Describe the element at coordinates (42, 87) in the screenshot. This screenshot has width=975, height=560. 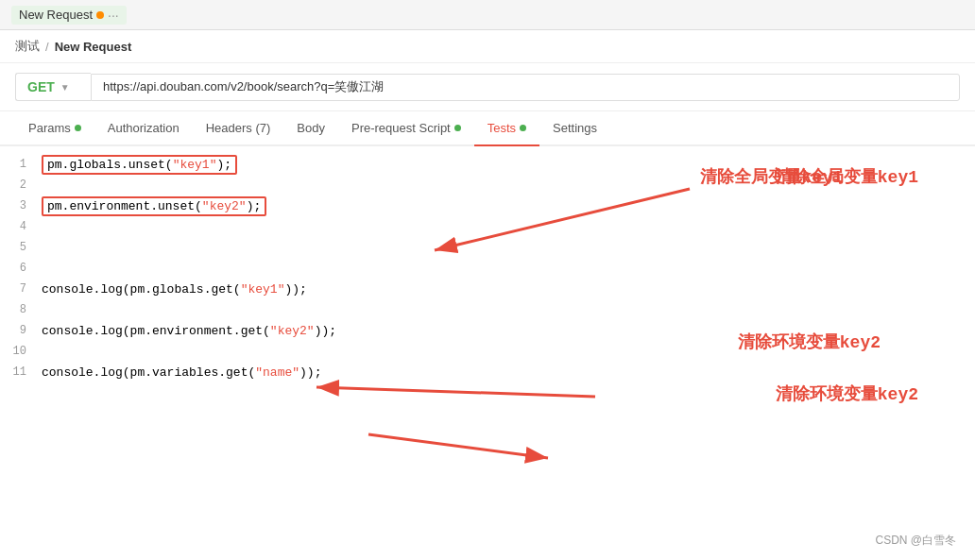
I see `method-label: GET` at that location.